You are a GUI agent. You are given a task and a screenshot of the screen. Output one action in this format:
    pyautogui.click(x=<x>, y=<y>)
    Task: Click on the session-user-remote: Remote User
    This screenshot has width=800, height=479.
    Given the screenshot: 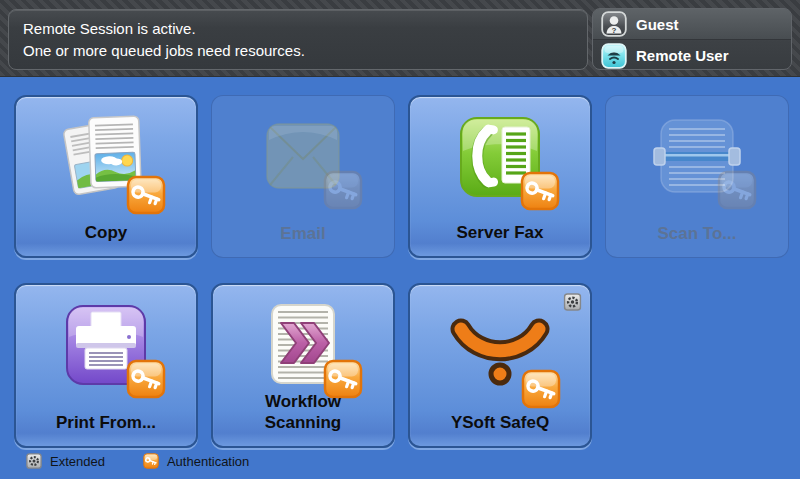 What is the action you would take?
    pyautogui.click(x=692, y=55)
    